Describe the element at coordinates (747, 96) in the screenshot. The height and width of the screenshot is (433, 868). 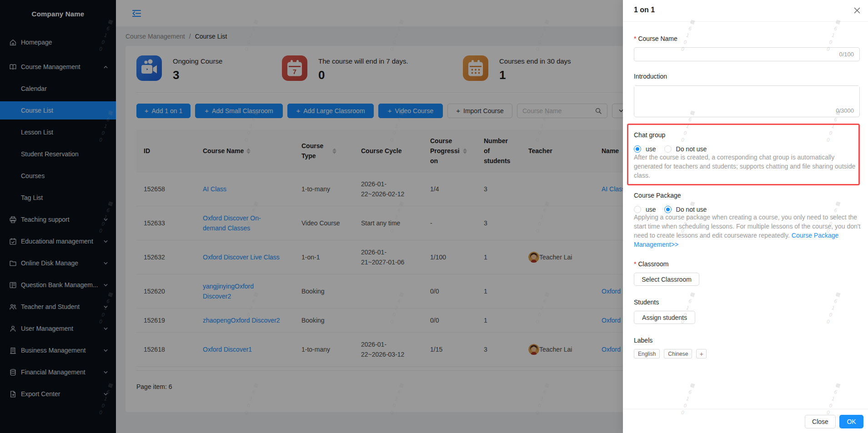
I see `introduction-textarea` at that location.